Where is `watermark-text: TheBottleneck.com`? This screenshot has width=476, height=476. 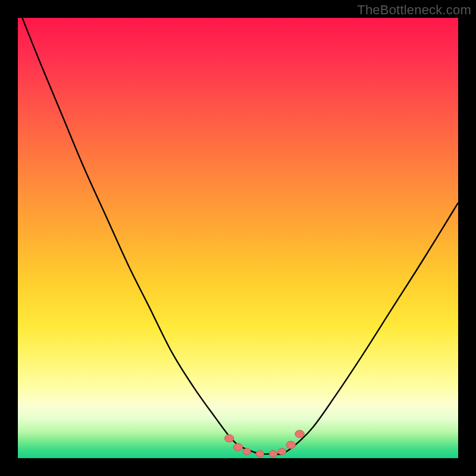
watermark-text: TheBottleneck.com is located at coordinates (414, 10).